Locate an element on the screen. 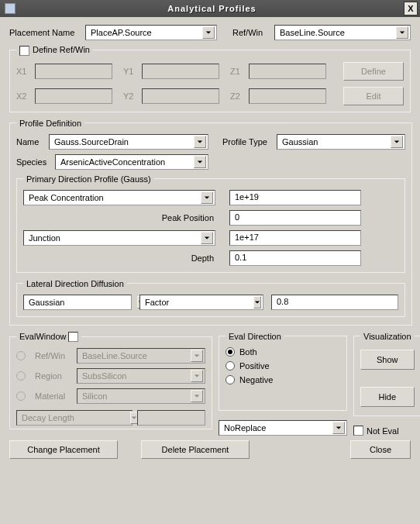  x1-label: X1 is located at coordinates (23, 71).